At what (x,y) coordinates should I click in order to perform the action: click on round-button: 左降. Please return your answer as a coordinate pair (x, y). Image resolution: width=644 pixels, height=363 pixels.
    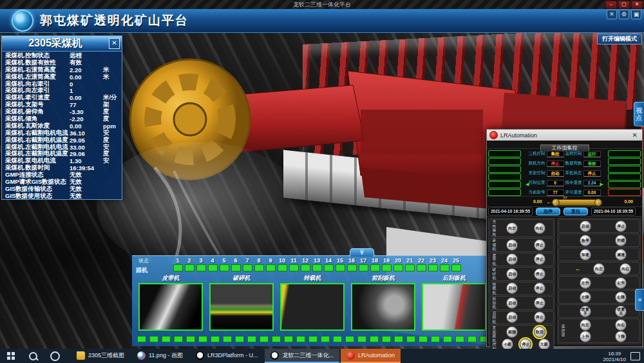
    Looking at the image, I should click on (585, 297).